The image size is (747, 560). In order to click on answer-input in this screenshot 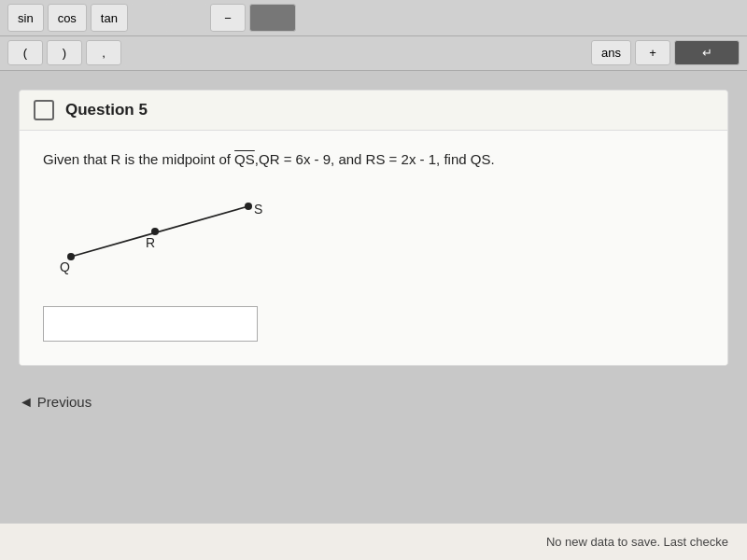, I will do `click(150, 324)`.